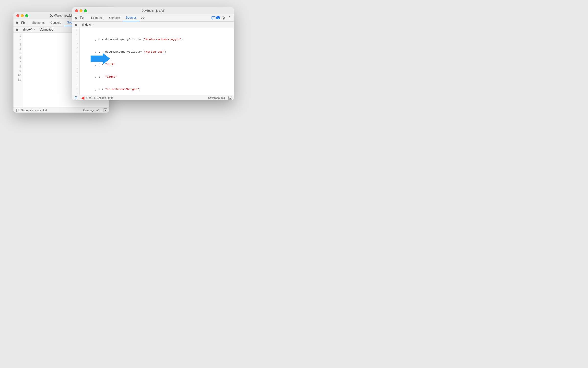  Describe the element at coordinates (77, 11) in the screenshot. I see `close-button-right` at that location.